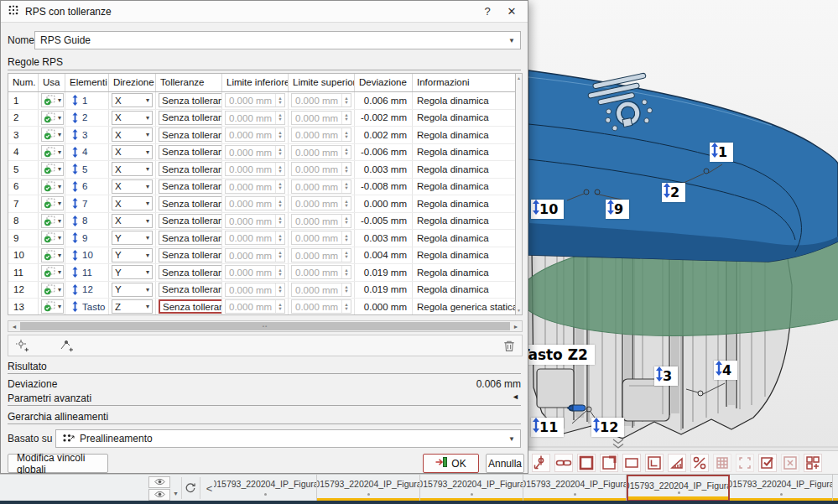  I want to click on corner-square-tool-icon, so click(609, 463).